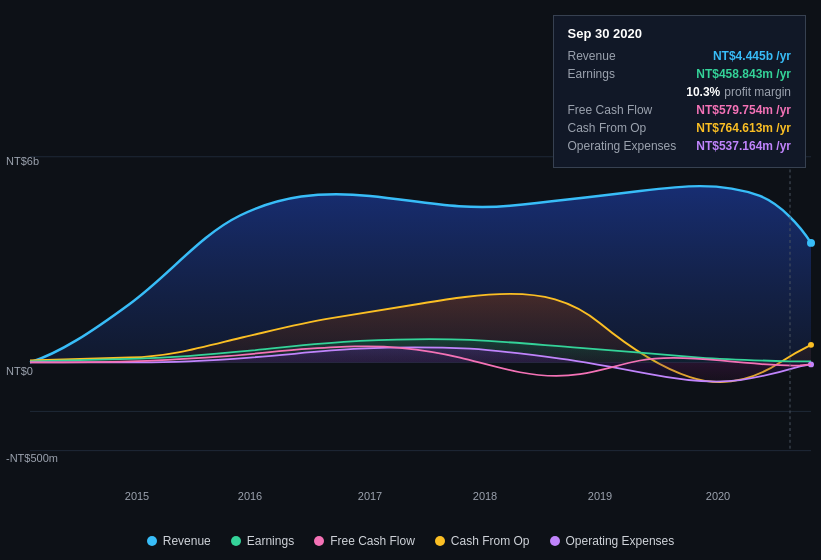  I want to click on tooltip-freecash-label: Free Cash Flow, so click(610, 110).